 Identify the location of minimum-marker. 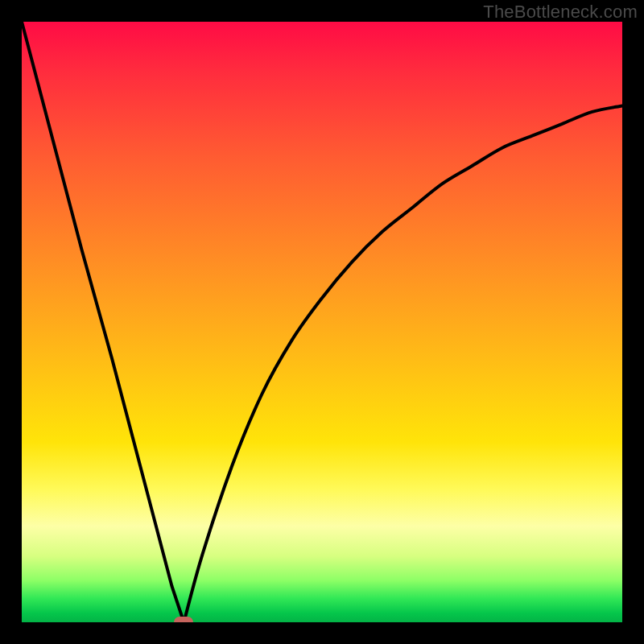
(184, 620).